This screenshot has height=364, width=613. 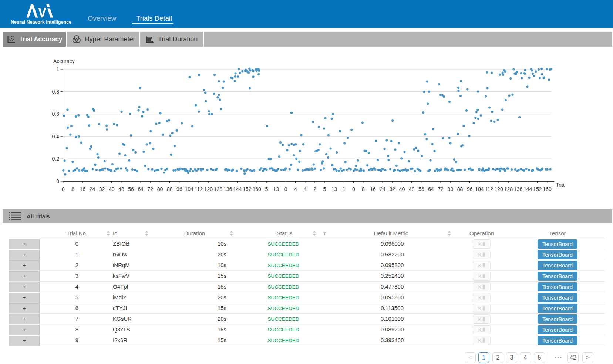 I want to click on svg-text: 2, so click(x=315, y=189).